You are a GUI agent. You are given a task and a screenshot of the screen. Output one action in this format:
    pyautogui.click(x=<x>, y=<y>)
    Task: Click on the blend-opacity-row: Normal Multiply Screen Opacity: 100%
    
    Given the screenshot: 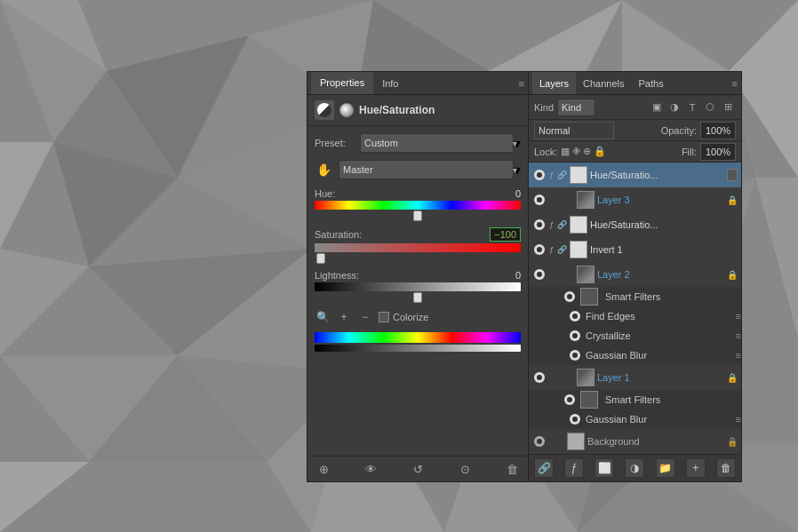 What is the action you would take?
    pyautogui.click(x=634, y=131)
    